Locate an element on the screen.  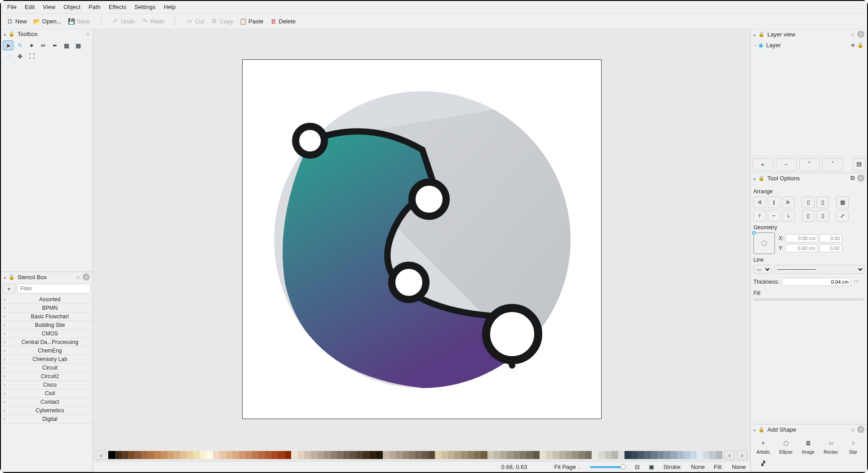
menu-settings: Settings is located at coordinates (145, 7).